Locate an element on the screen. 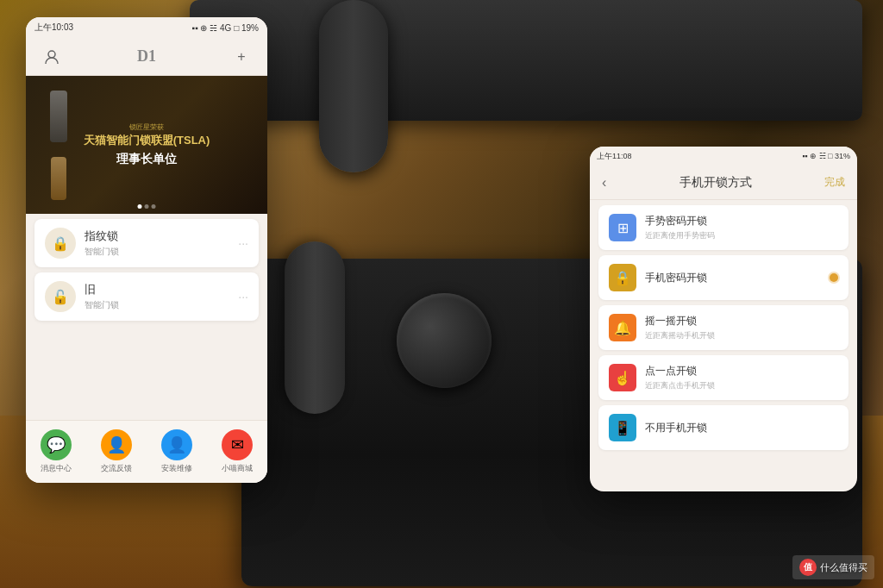 The height and width of the screenshot is (588, 883). watermark-icon: 值 is located at coordinates (808, 567).